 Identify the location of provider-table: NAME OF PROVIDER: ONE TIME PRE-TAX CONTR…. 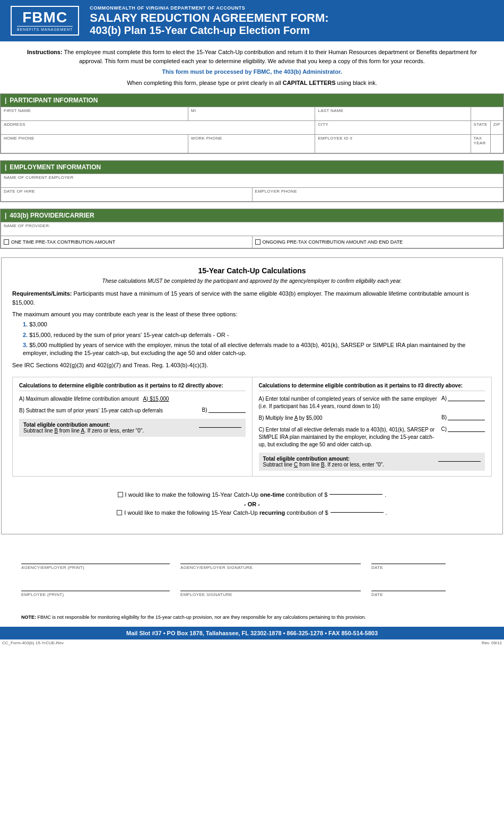
(252, 235).